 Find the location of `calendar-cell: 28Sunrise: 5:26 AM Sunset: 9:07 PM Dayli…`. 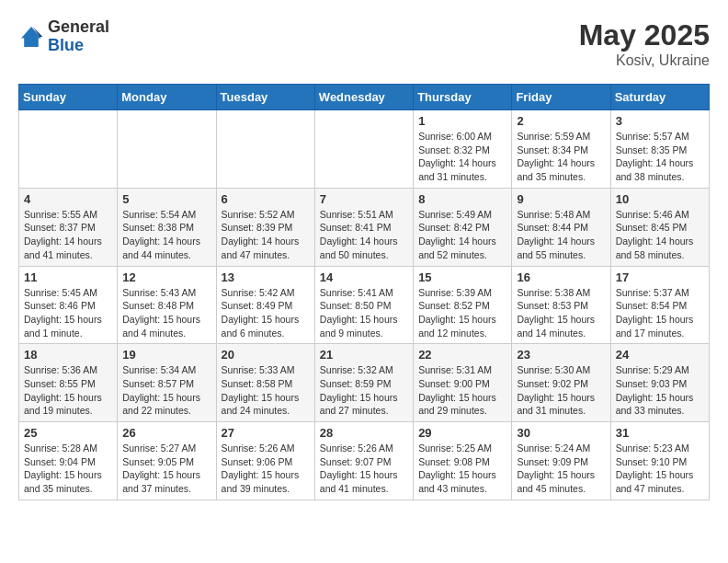

calendar-cell: 28Sunrise: 5:26 AM Sunset: 9:07 PM Dayli… is located at coordinates (364, 462).